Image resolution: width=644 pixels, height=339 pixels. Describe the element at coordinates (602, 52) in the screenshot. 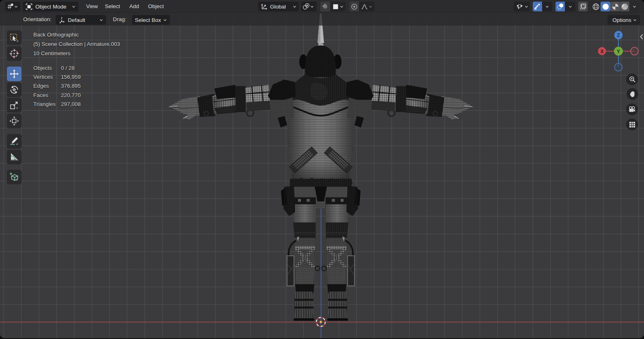

I see `svg-text: X` at that location.